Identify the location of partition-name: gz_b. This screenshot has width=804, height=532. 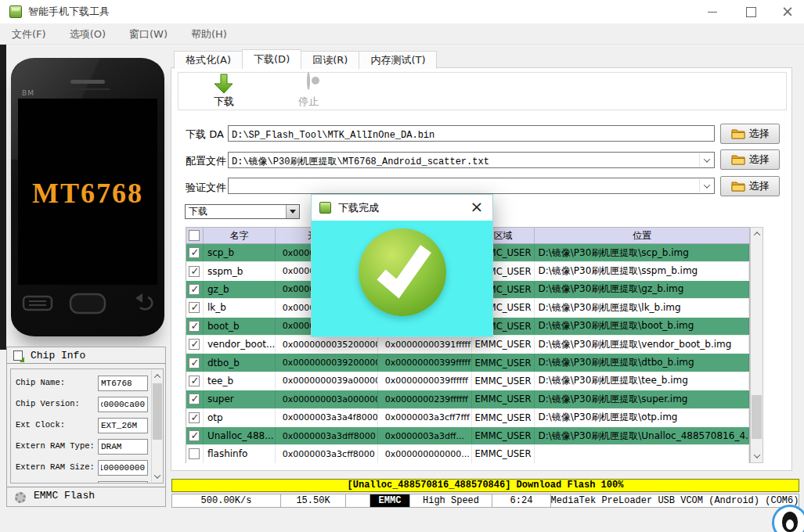
(240, 289).